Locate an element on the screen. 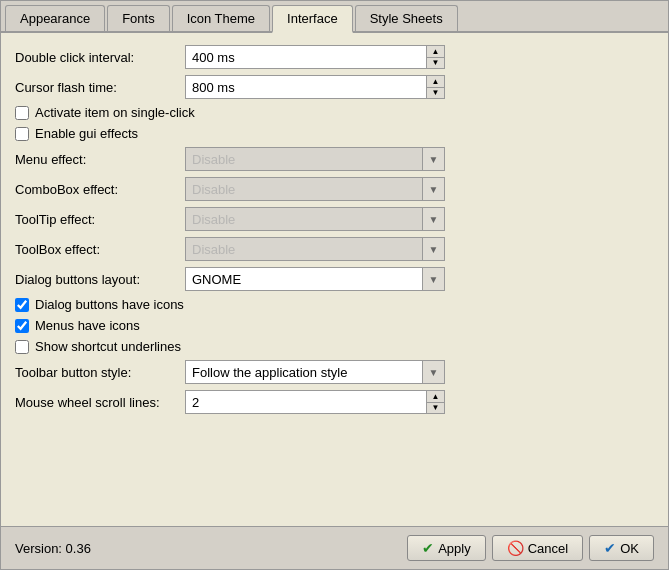 Image resolution: width=669 pixels, height=570 pixels. enable-gui-row: Enable gui effects is located at coordinates (334, 134).